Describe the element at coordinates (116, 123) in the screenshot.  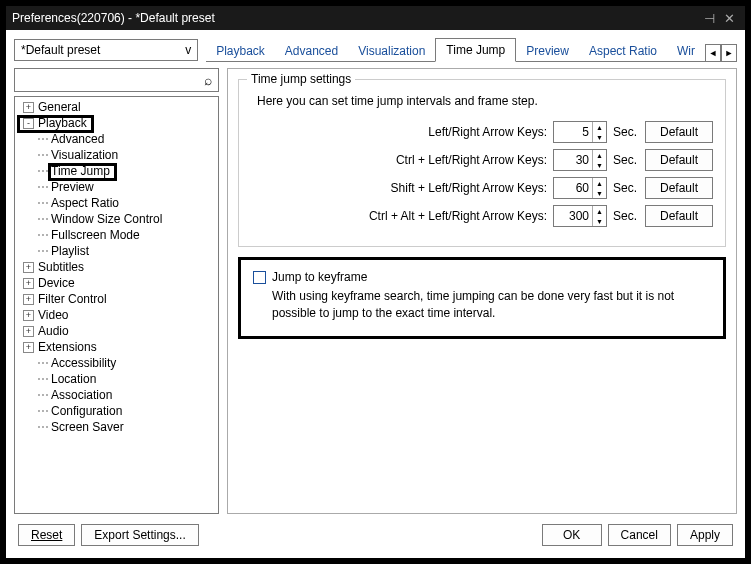
I see `tree-item: -Playback` at that location.